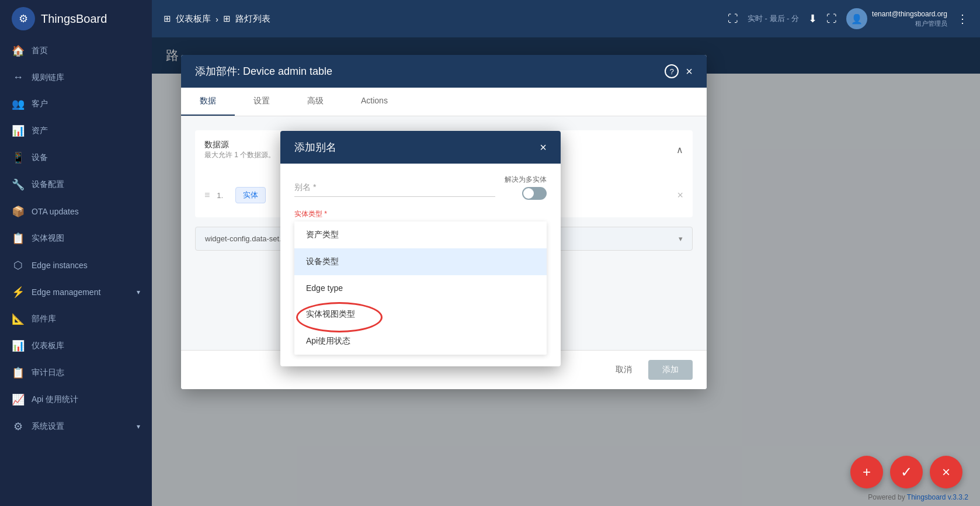  What do you see at coordinates (76, 319) in the screenshot?
I see `sidebar-item-widgets: 📐 部件库` at bounding box center [76, 319].